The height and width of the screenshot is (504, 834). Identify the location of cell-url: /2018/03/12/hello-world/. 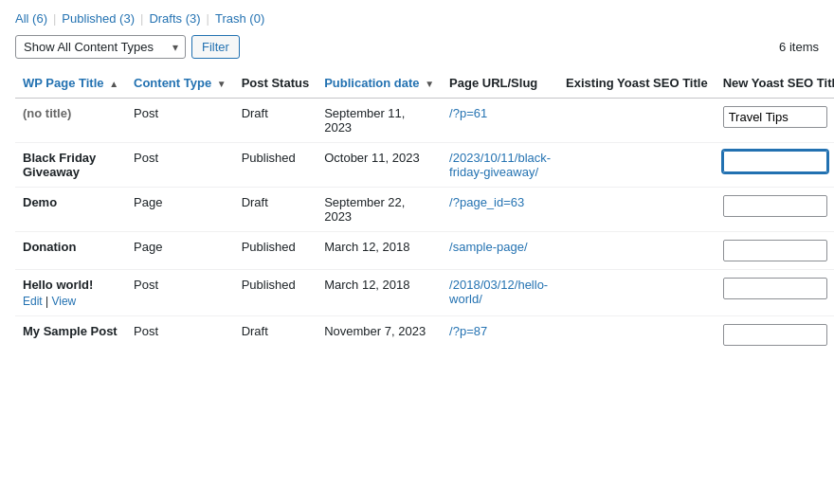
(500, 294).